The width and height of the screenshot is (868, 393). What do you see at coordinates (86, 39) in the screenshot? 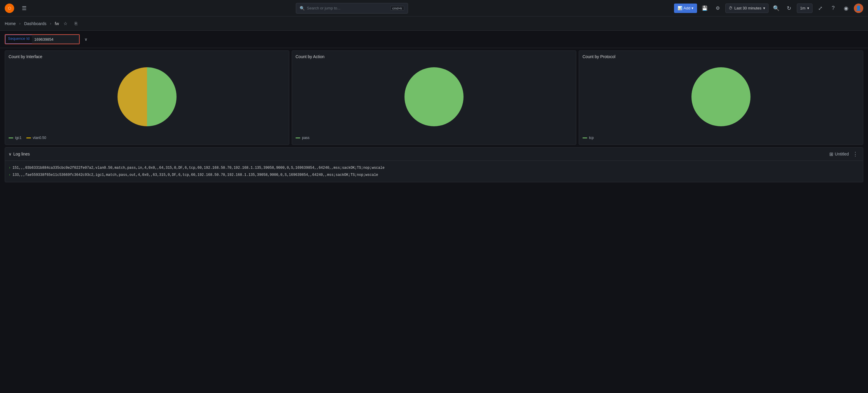
I see `collapse-icon: ∨` at bounding box center [86, 39].